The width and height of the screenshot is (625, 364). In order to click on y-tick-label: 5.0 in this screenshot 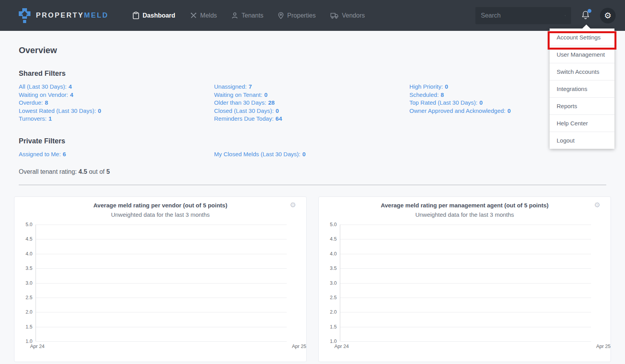, I will do `click(334, 225)`.